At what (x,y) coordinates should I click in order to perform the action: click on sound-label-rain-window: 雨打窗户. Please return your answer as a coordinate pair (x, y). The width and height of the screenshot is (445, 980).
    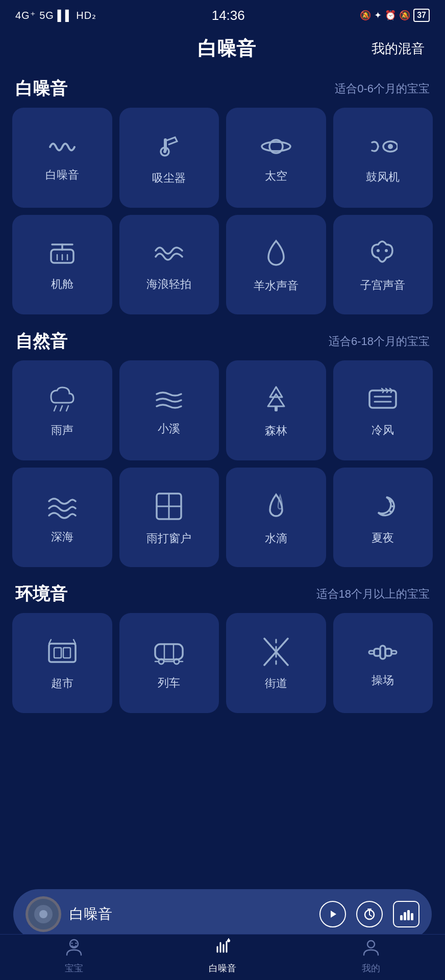
    Looking at the image, I should click on (169, 539).